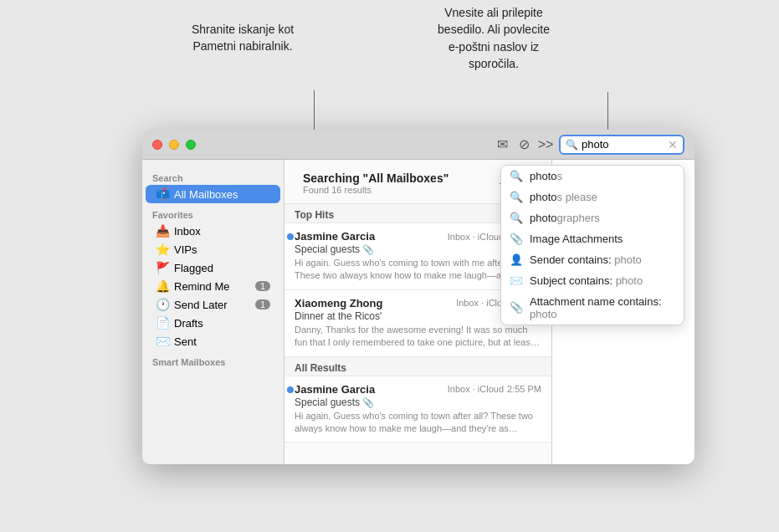 This screenshot has width=779, height=532. I want to click on search-input, so click(623, 144).